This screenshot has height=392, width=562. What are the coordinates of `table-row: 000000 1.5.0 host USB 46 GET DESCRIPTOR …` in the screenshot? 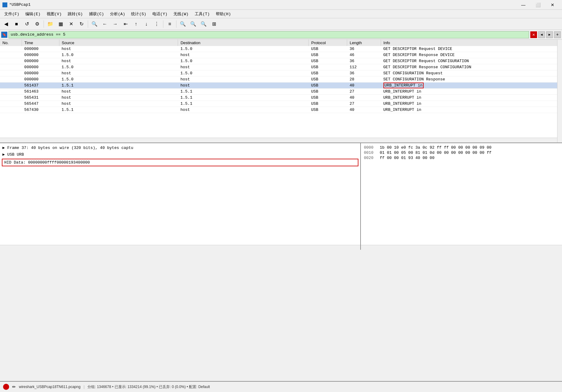 It's located at (281, 55).